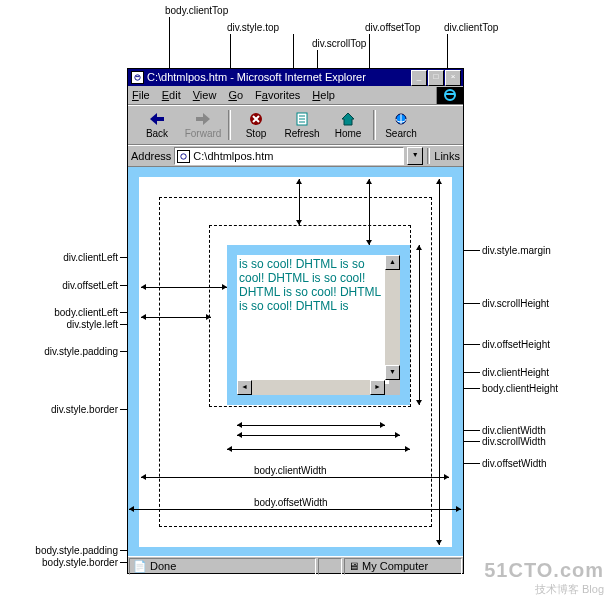 The image size is (609, 602). What do you see at coordinates (370, 212) in the screenshot?
I see `div-offsetTop-arrow` at bounding box center [370, 212].